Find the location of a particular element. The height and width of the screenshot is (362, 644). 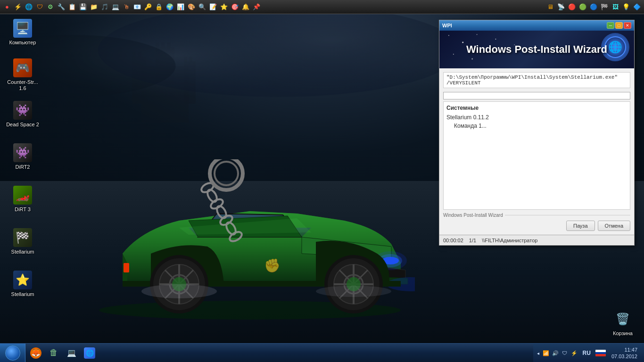

cs16-label: Counter-Str...1.6 is located at coordinates (23, 85).